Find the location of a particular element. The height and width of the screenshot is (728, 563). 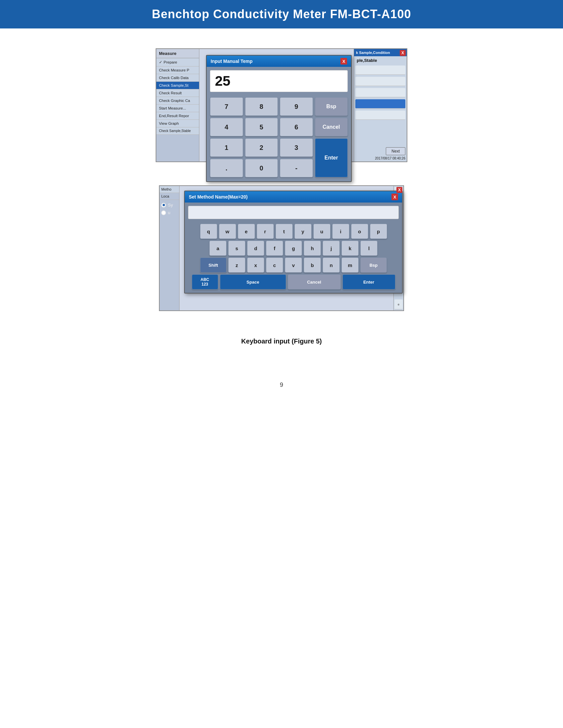

numpad-dialog-title: Input Manual Temp is located at coordinates (232, 61).